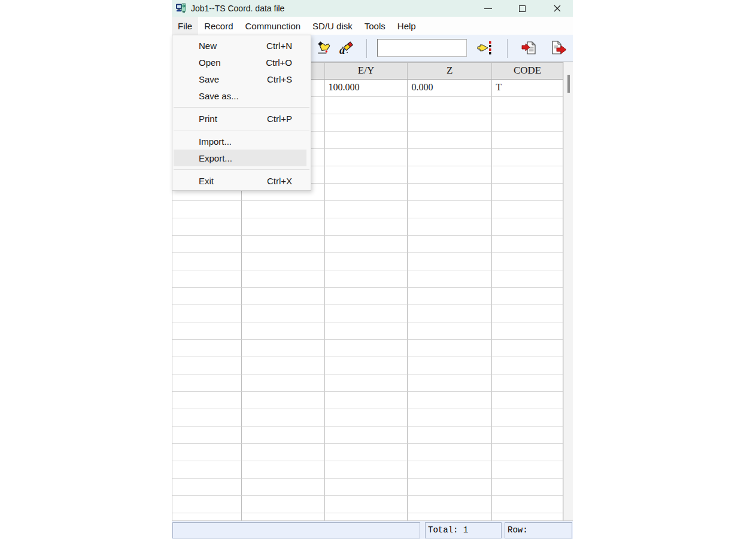  What do you see at coordinates (185, 26) in the screenshot?
I see `menubar-item-file: File` at bounding box center [185, 26].